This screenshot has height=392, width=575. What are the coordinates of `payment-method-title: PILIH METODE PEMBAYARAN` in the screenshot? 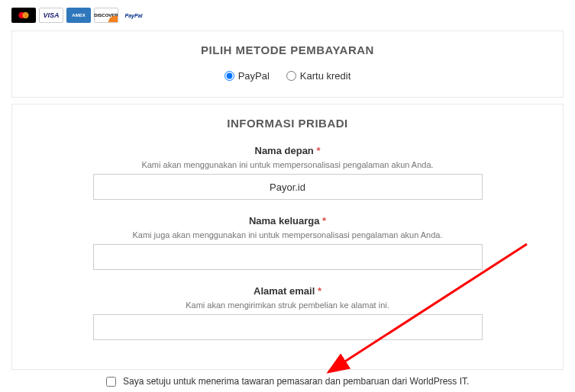 It's located at (287, 50).